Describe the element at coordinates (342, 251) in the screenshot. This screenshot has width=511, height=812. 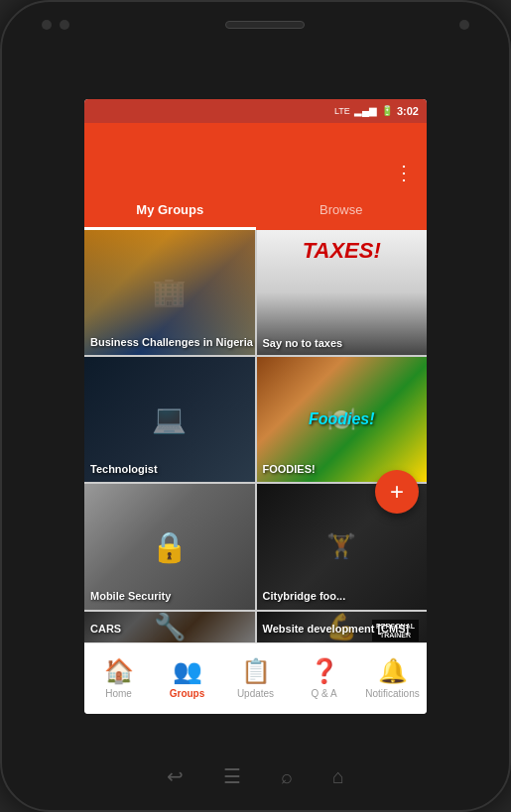
I see `taxes-top-text: TAXES!` at that location.